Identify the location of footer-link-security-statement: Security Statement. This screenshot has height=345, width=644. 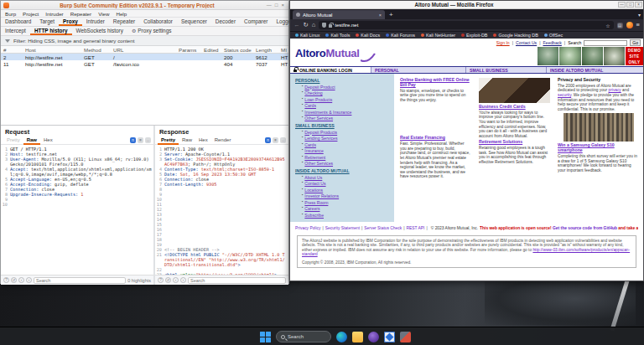
(342, 228).